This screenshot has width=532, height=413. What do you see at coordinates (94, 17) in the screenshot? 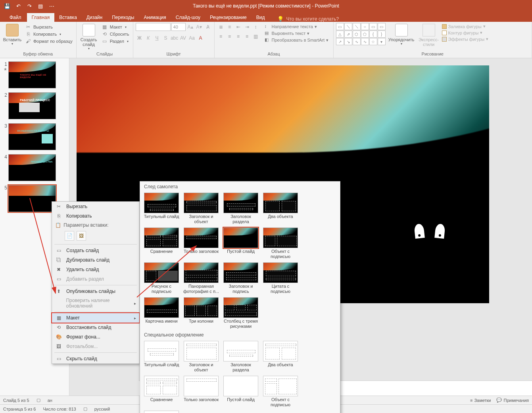
I see `tab-design: Дизайн` at bounding box center [94, 17].